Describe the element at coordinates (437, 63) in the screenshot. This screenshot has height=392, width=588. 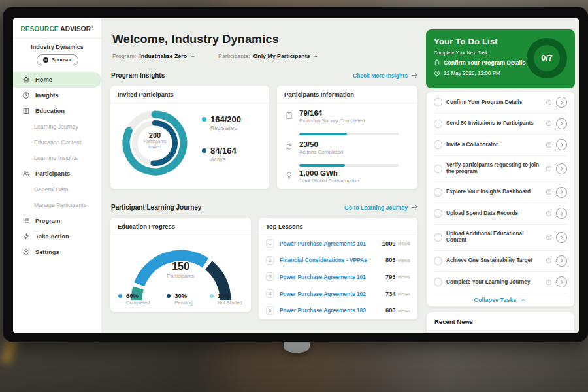
I see `clipboard-icon` at that location.